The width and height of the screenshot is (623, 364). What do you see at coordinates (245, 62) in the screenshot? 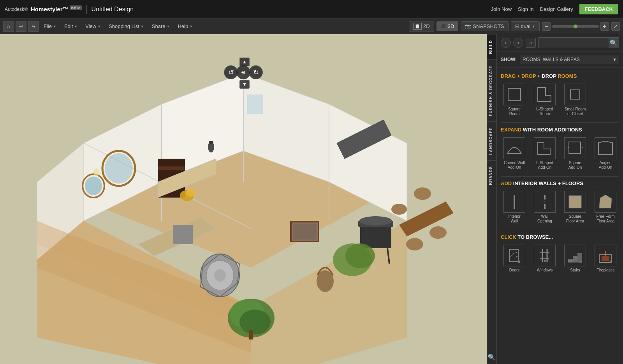
I see `pan-up-button: ▲` at bounding box center [245, 62].